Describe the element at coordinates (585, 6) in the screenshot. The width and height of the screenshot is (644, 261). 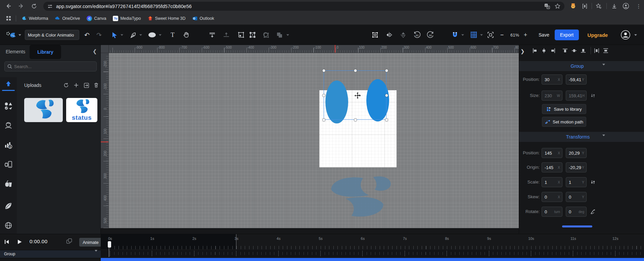
I see `side-panel-icon` at that location.